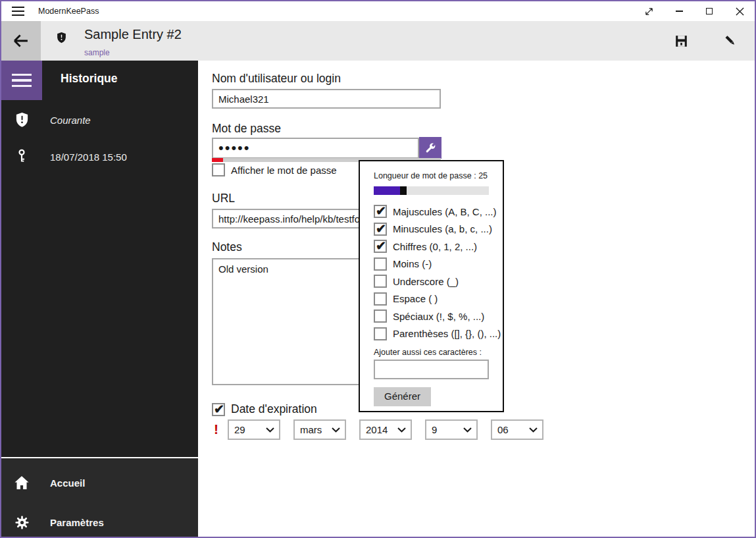 This screenshot has width=756, height=538. I want to click on close-button, so click(740, 11).